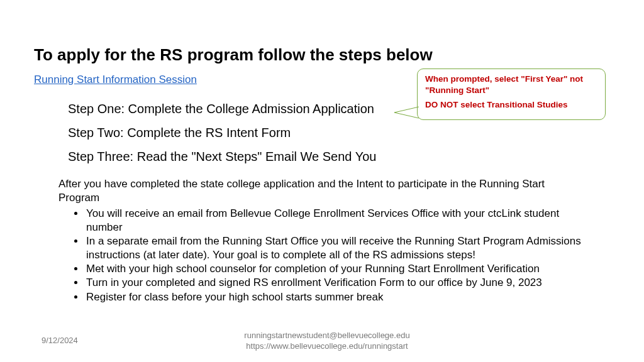 Image resolution: width=644 pixels, height=362 pixels. Describe the element at coordinates (238, 133) in the screenshot. I see `step-two: Step Two: Complete the RS Intent Form` at that location.